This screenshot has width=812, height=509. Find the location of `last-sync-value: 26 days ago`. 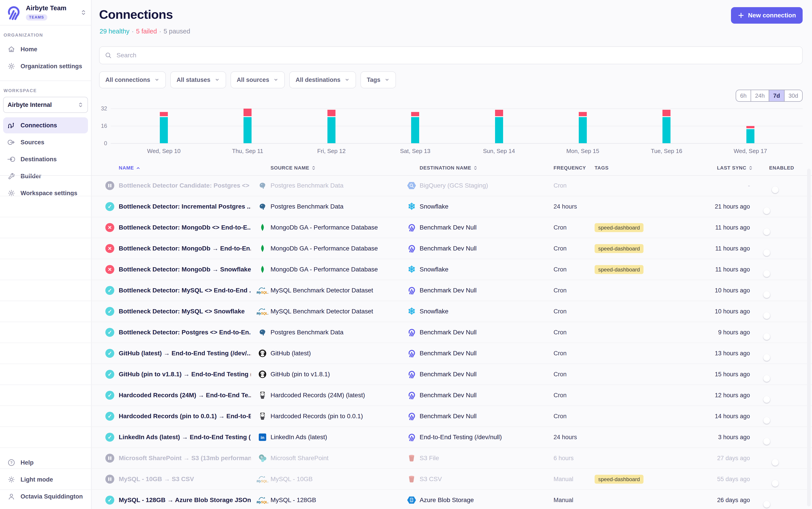

last-sync-value: 26 days ago is located at coordinates (708, 500).